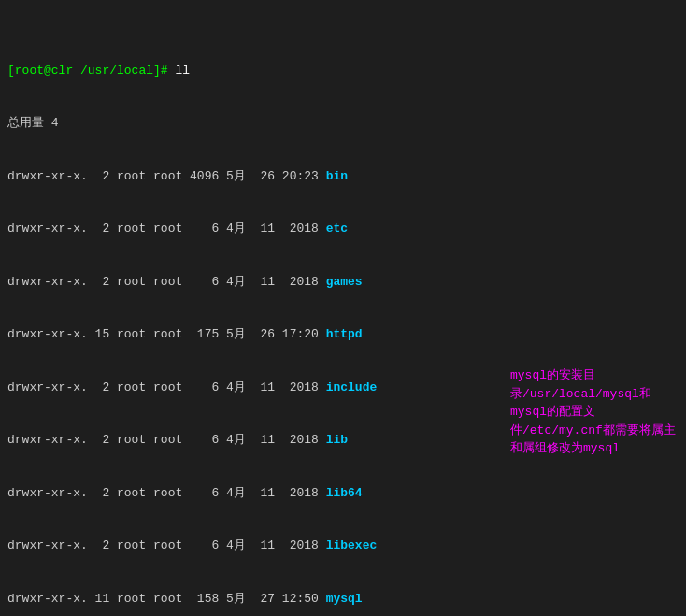  I want to click on entry-lib64-1: drwxr-xr-x. 2 root root 6 4月 11 2018 lib…, so click(343, 494).